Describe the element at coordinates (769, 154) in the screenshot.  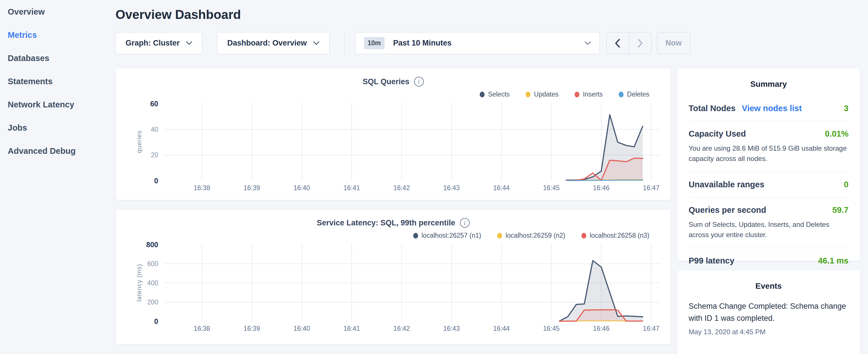
I see `summary-description: You are using 28.6 MiB of 515.9 GiB usab…` at that location.